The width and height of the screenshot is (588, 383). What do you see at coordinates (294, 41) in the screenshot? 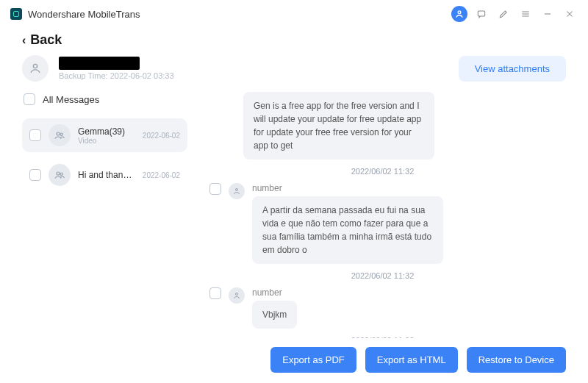
I see `back-button: ‹ Back` at bounding box center [294, 41].